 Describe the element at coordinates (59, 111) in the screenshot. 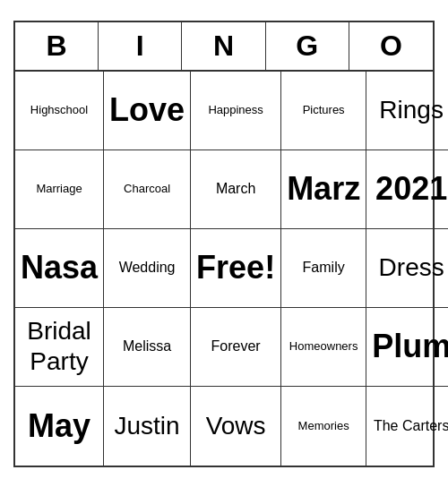

I see `bingo-cell: Highschool` at that location.